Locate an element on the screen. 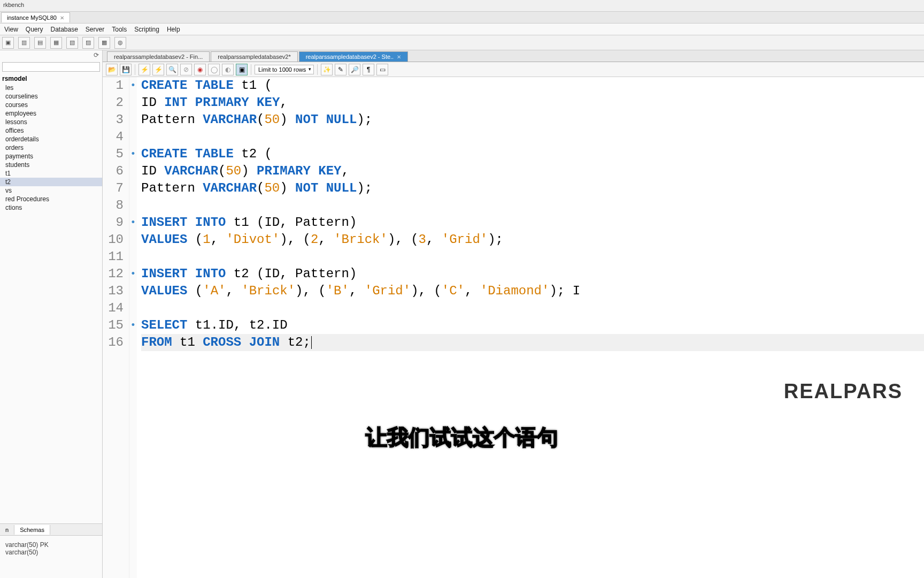 This screenshot has height=578, width=924. menu-help: Help is located at coordinates (173, 29).